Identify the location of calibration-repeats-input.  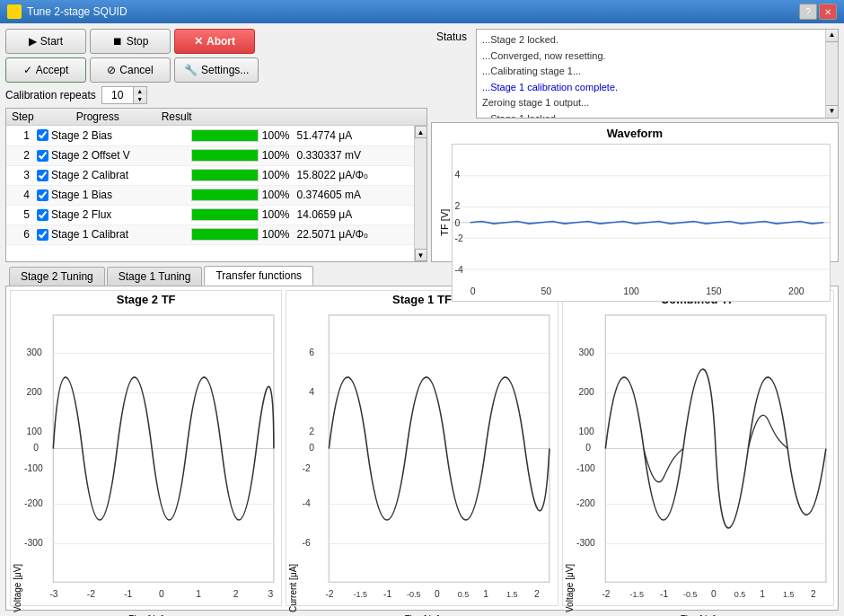
(117, 95).